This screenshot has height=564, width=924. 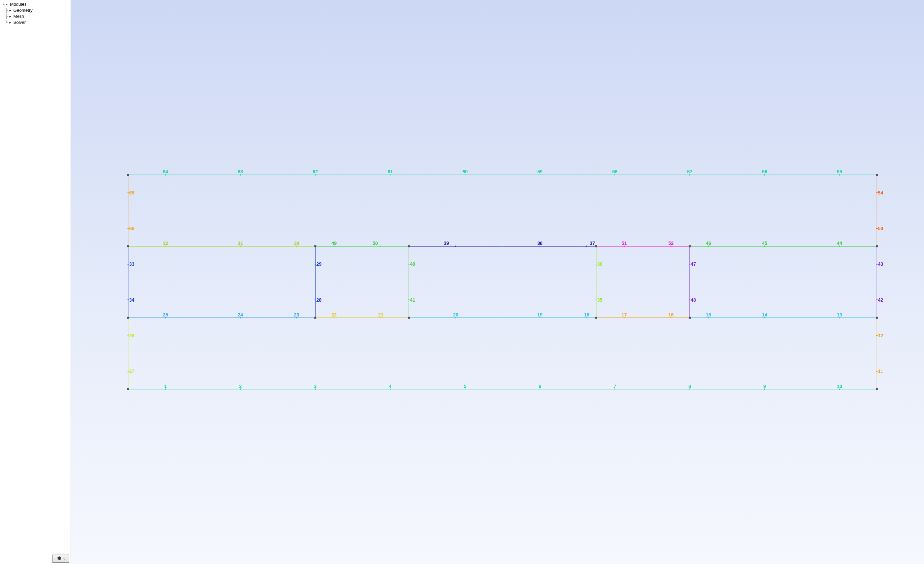 What do you see at coordinates (390, 172) in the screenshot?
I see `edge-label-61: 61` at bounding box center [390, 172].